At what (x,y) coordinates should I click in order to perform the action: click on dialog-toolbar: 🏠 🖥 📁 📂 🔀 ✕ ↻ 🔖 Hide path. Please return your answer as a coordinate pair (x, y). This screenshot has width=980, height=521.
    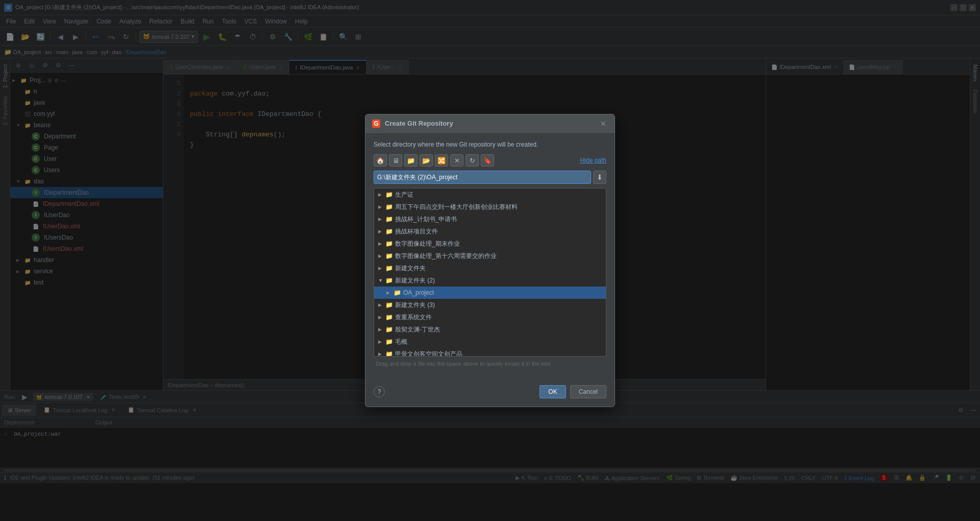
    Looking at the image, I should click on (490, 160).